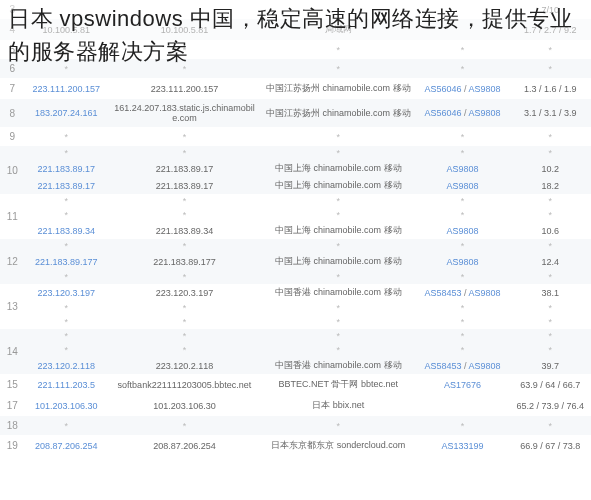  I want to click on host-cell: 161.24.207.183.static.js.chinamobile.com, so click(184, 113).